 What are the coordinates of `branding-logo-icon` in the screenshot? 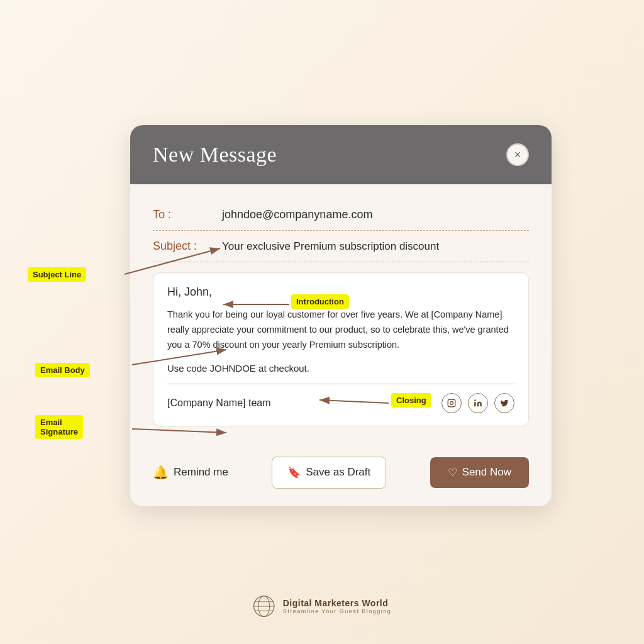 It's located at (264, 606).